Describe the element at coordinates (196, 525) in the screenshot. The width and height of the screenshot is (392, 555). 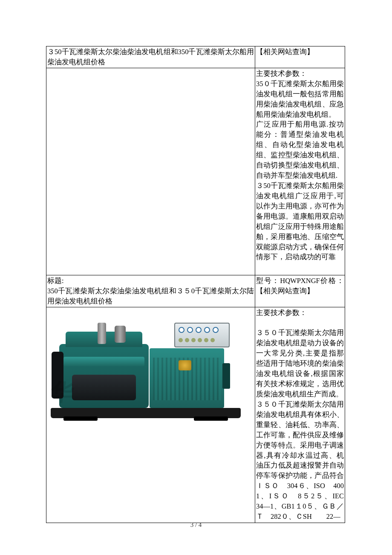
I see `page-number: 3 / 4` at that location.